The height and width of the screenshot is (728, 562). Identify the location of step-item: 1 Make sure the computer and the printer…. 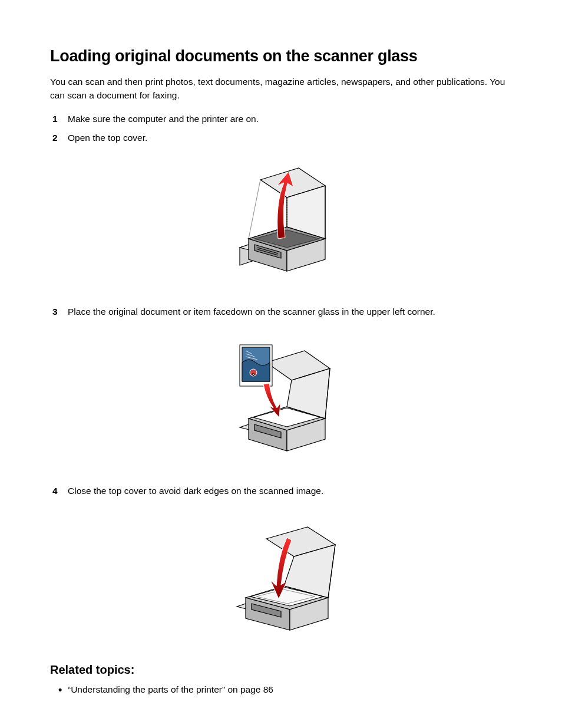
(287, 119).